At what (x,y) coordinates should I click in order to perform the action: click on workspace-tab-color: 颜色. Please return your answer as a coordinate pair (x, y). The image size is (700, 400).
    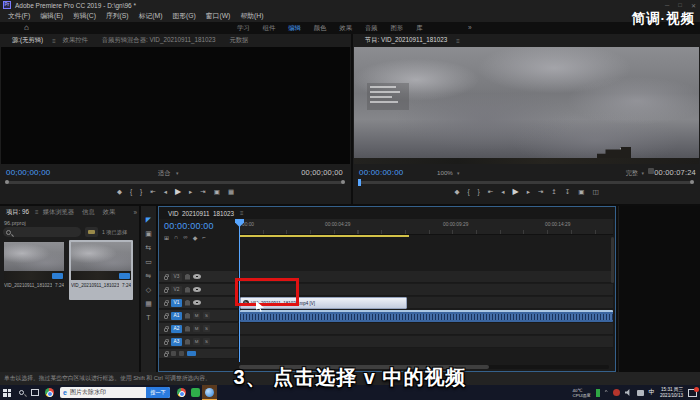
    Looking at the image, I should click on (320, 28).